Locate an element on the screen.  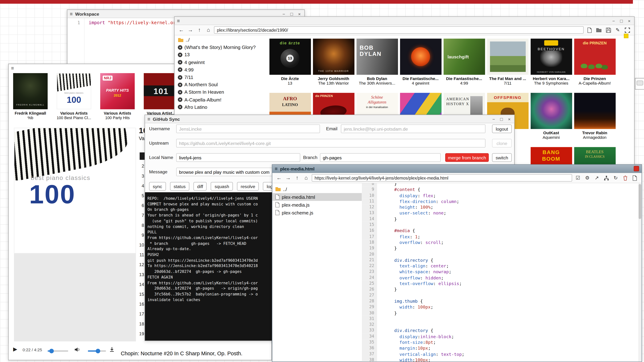
album-cover: NRJ PARTY HITS 2012 is located at coordinates (118, 91).